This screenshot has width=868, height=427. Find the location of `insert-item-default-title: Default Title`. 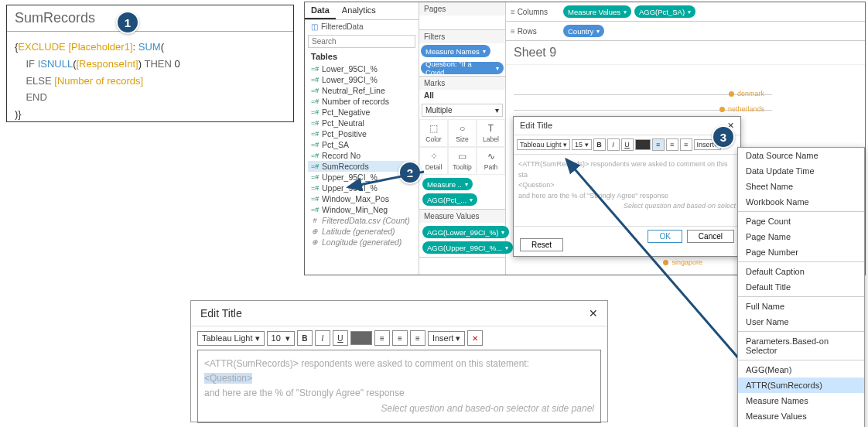

insert-item-default-title: Default Title is located at coordinates (801, 287).